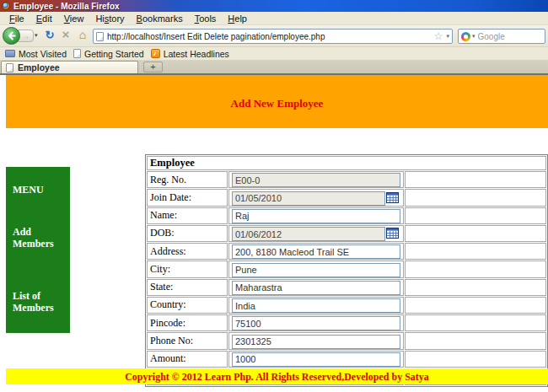 The image size is (548, 392). Describe the element at coordinates (316, 342) in the screenshot. I see `phone-no-input` at that location.